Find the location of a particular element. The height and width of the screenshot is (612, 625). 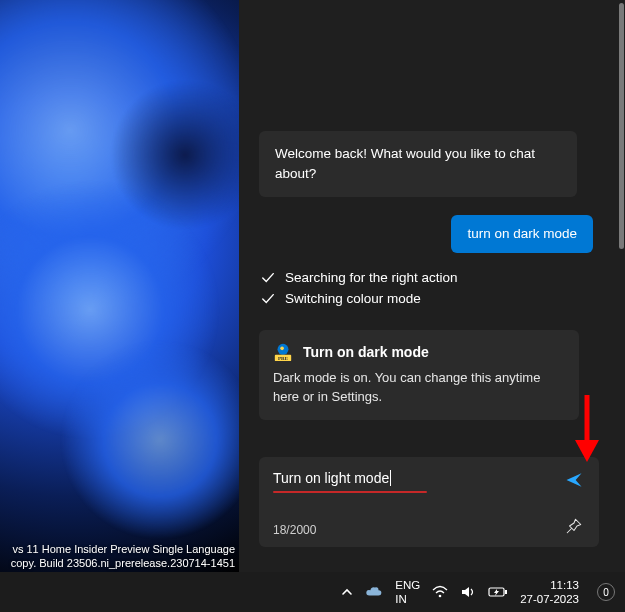

wifi-tray-icon is located at coordinates (440, 592).